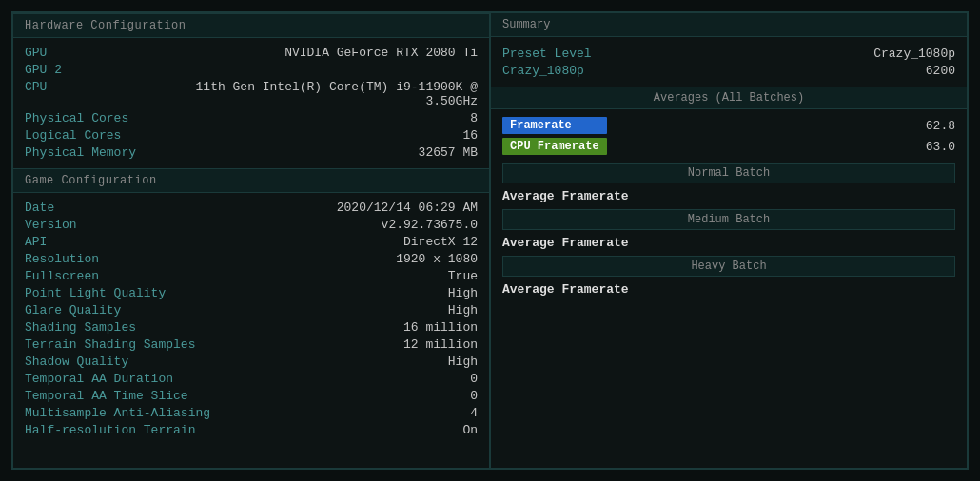  Describe the element at coordinates (251, 52) in the screenshot. I see `hardware-row: GPUNVIDIA GeForce RTX 2080 Ti` at that location.